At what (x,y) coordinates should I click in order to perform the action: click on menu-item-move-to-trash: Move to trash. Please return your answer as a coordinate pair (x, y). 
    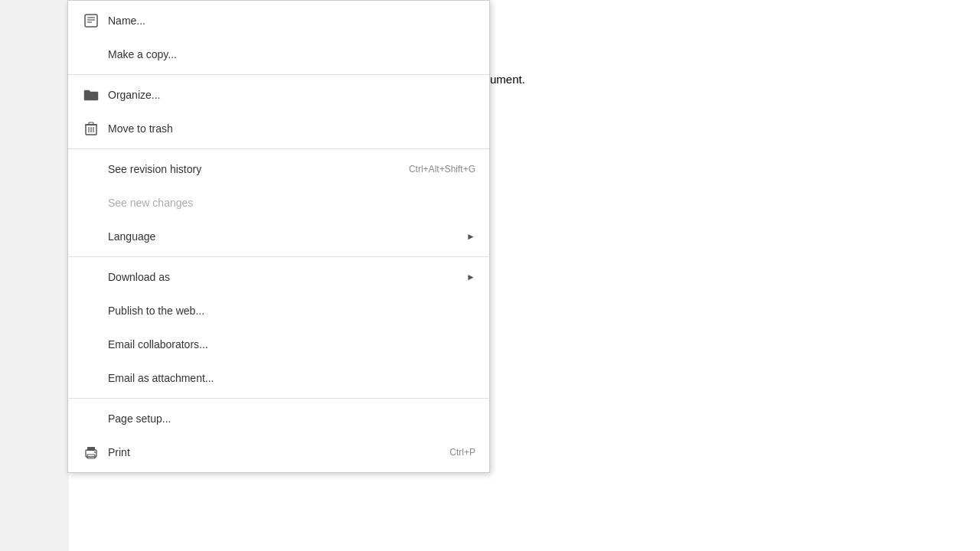
    Looking at the image, I should click on (279, 129).